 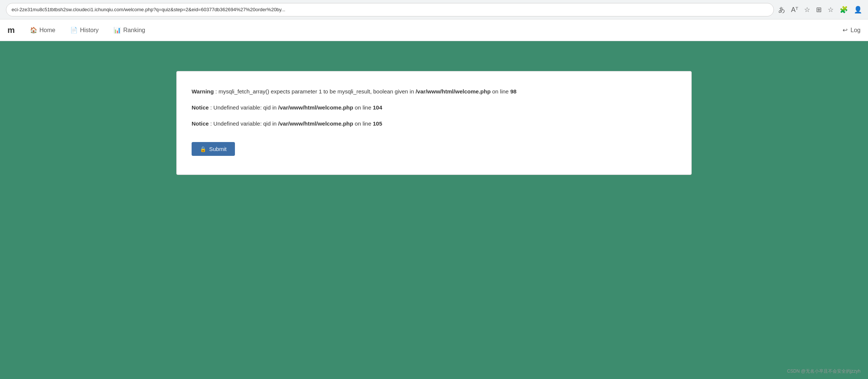 I want to click on translate-icon: Aᵀ, so click(x=795, y=10).